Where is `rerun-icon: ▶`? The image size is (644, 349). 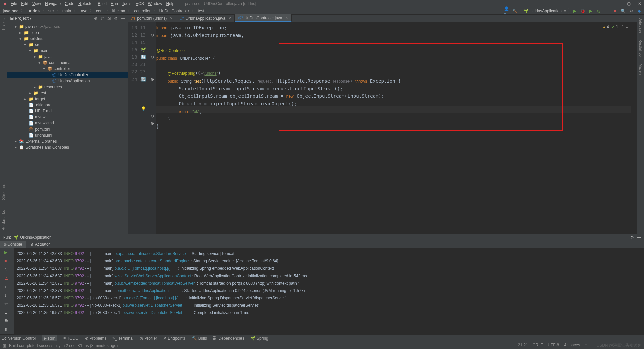 rerun-icon: ▶ is located at coordinates (7, 253).